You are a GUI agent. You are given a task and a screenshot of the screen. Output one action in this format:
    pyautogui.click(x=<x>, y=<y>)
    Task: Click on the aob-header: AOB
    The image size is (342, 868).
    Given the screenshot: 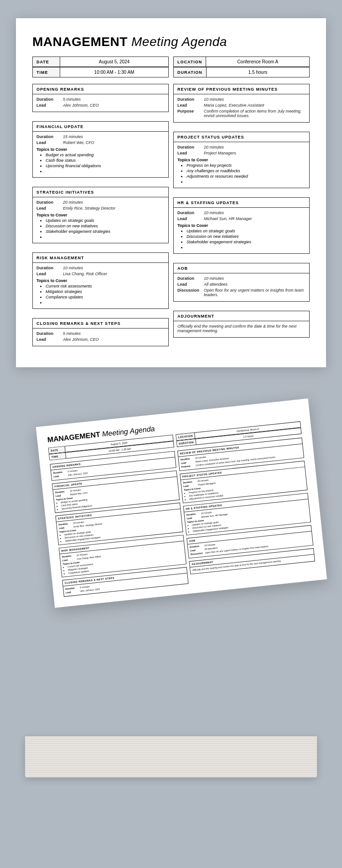 What is the action you would take?
    pyautogui.click(x=242, y=268)
    